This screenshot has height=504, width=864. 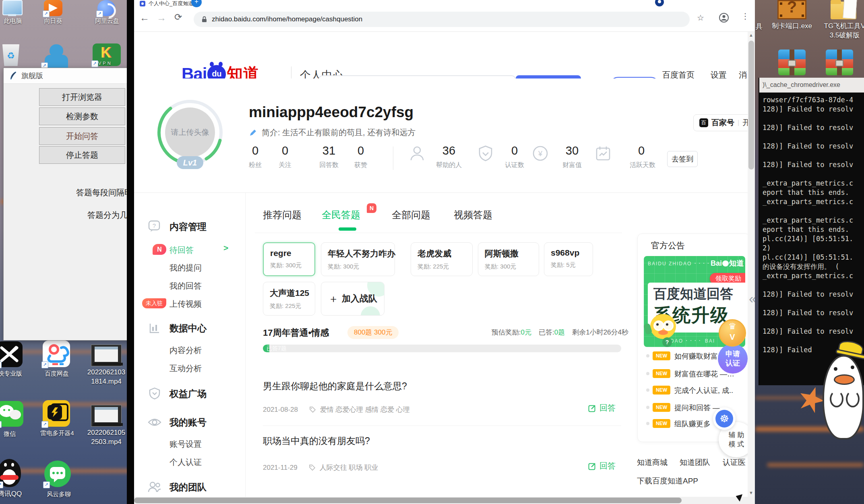 I want to click on sidebar-account-settings: 账号设置, so click(x=186, y=444).